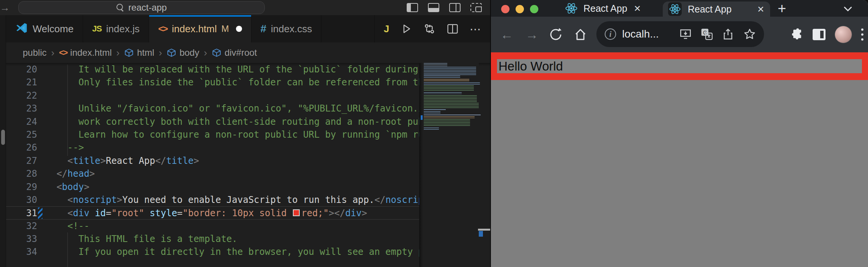 This screenshot has width=868, height=267. What do you see at coordinates (481, 234) in the screenshot?
I see `ruler-modified-mark` at bounding box center [481, 234].